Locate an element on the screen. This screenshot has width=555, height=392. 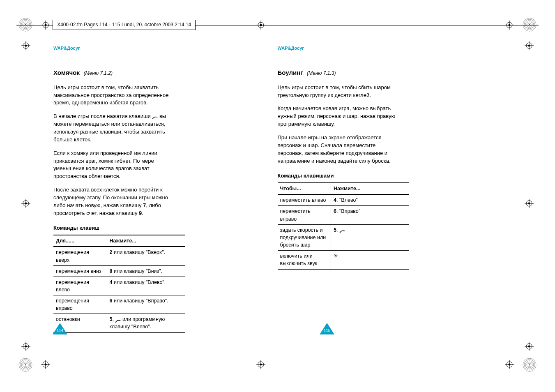
right-table-title: Команды клавишами is located at coordinates (339, 176).